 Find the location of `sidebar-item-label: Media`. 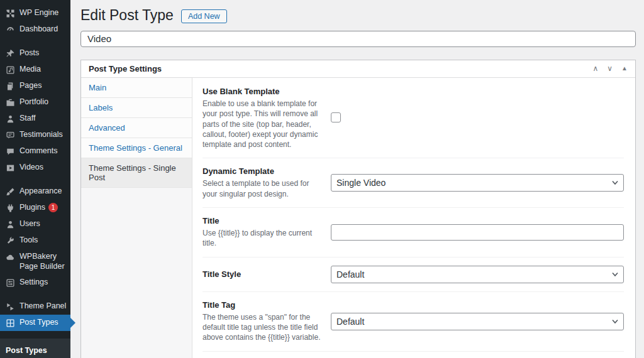

sidebar-item-label: Media is located at coordinates (30, 70).